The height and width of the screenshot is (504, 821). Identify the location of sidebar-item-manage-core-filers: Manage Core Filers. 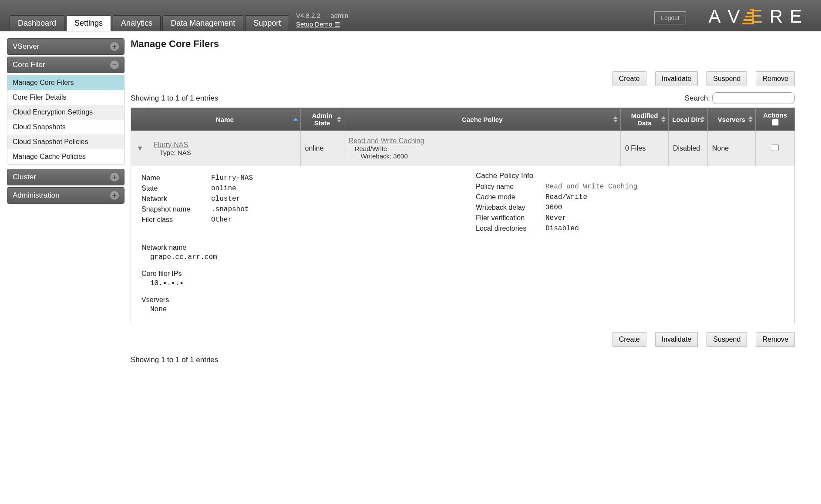
(66, 83).